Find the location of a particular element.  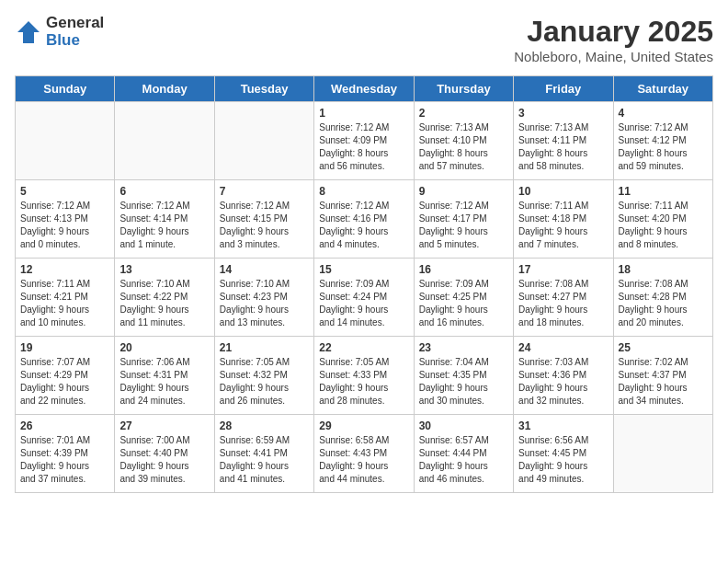

calendar-cell: 19Sunrise: 7:07 AM Sunset: 4:29 PM Dayli… is located at coordinates (65, 375).